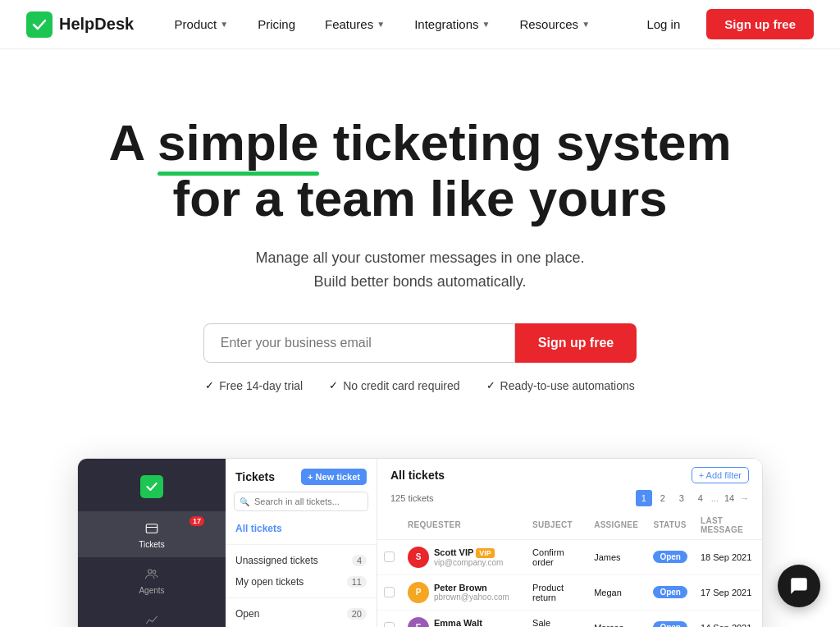  Describe the element at coordinates (420, 171) in the screenshot. I see `hero-title: A simple ticketing system for a team lik…` at that location.